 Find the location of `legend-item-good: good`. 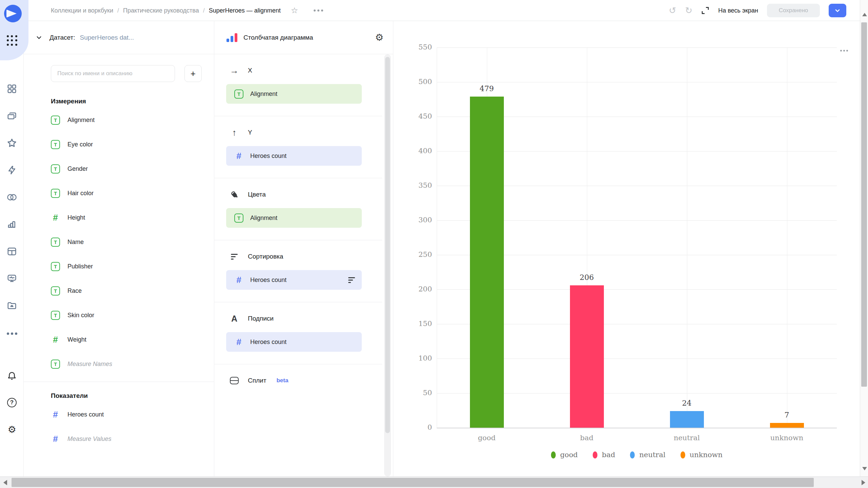

legend-item-good: good is located at coordinates (564, 455).